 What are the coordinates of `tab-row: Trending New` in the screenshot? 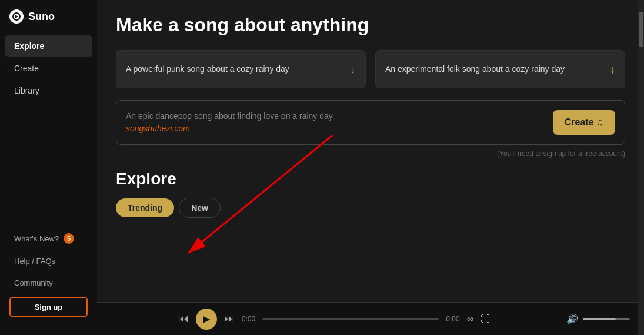 It's located at (371, 208).